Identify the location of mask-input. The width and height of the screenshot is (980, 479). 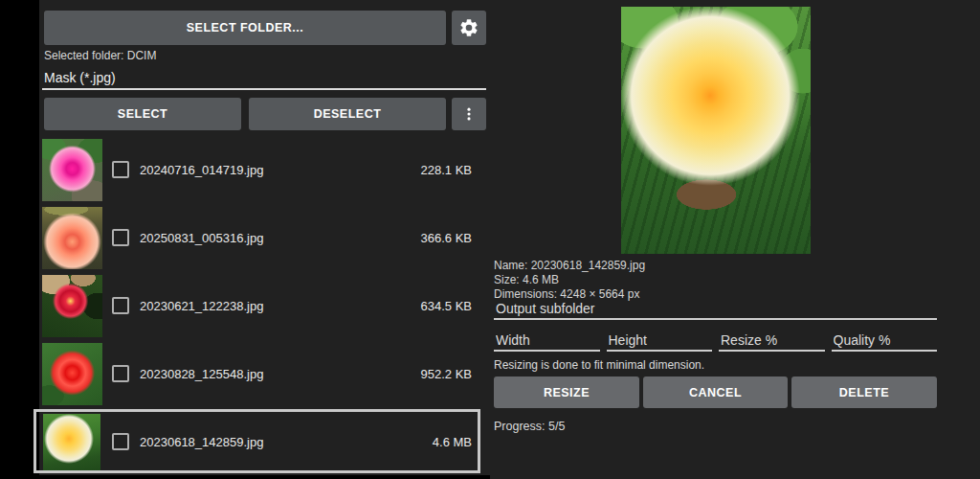
(264, 79).